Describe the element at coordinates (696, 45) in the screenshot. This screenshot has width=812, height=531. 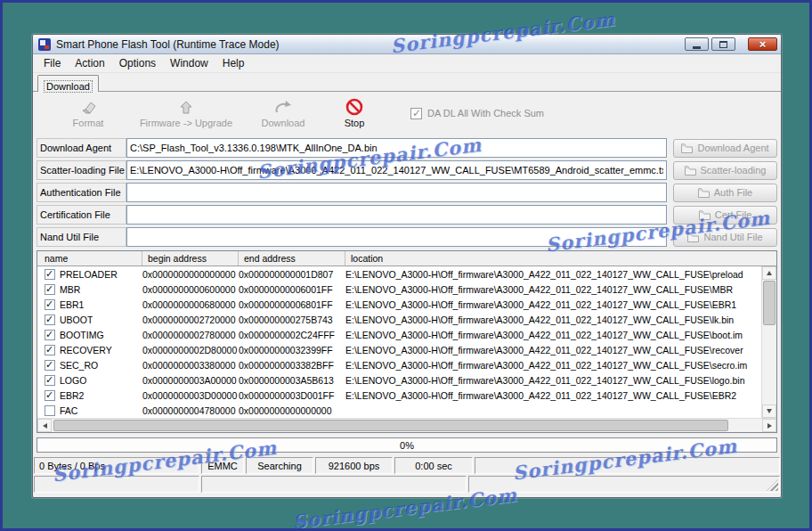
I see `minimize-button` at that location.